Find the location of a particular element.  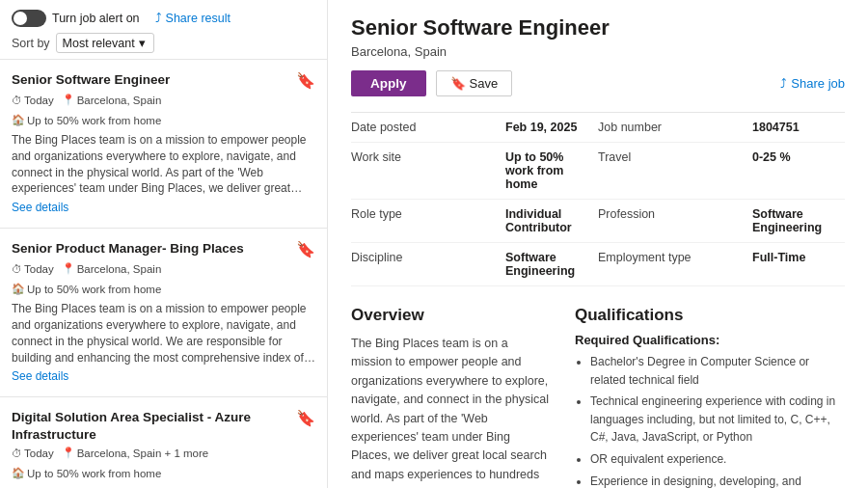

job-number-value: 1804751 is located at coordinates (799, 127).